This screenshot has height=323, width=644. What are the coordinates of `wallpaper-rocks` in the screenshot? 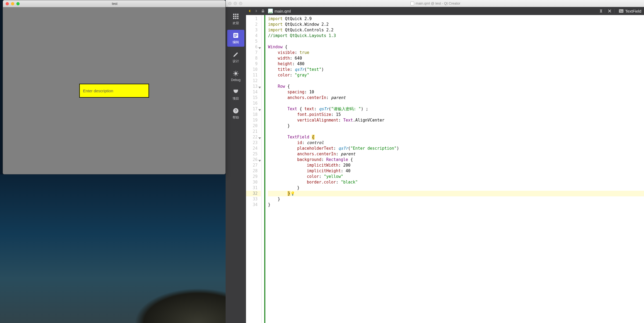 It's located at (180, 306).